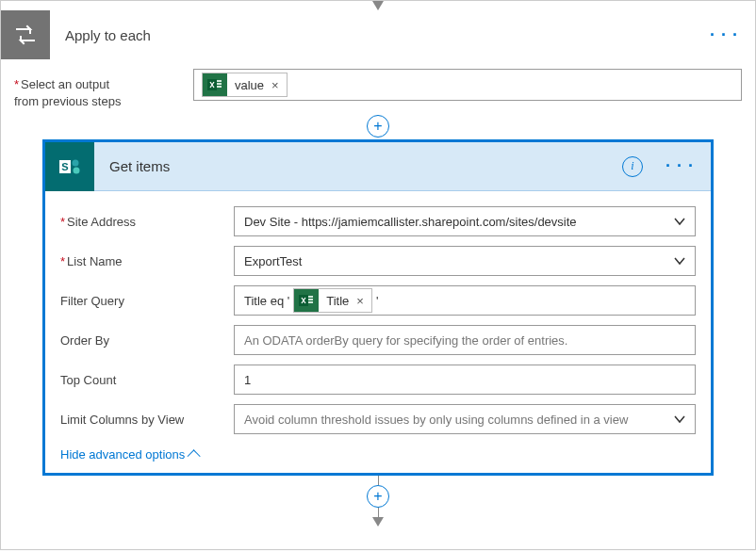 This screenshot has width=756, height=551. What do you see at coordinates (333, 300) in the screenshot?
I see `dynamic-token-title: Title ×` at bounding box center [333, 300].